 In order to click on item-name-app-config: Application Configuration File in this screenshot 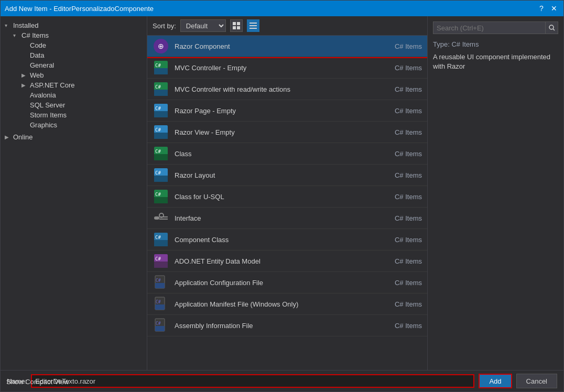, I will do `click(272, 283)`.